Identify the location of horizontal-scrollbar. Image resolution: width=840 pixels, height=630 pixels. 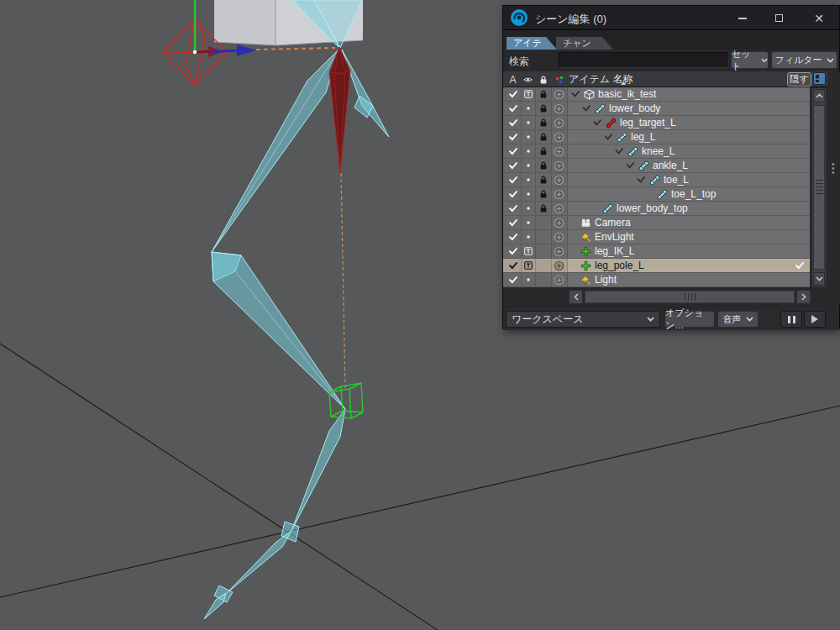
(665, 297).